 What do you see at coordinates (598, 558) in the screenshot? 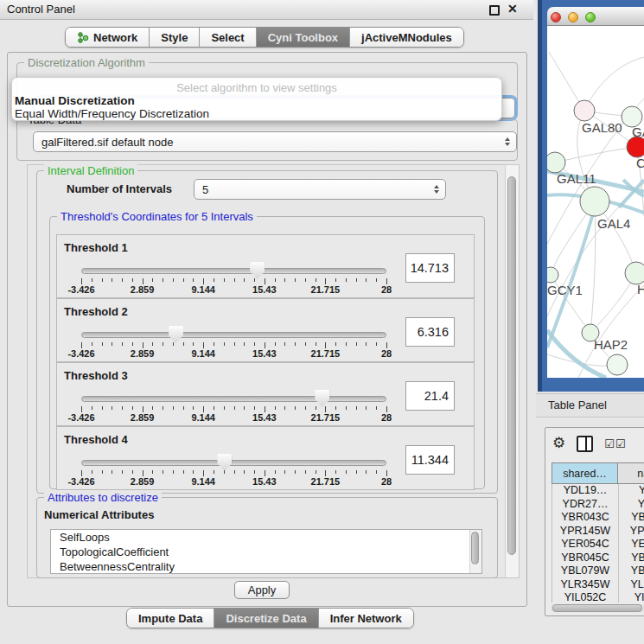
I see `table-row: YBR045CYBR045C` at bounding box center [598, 558].